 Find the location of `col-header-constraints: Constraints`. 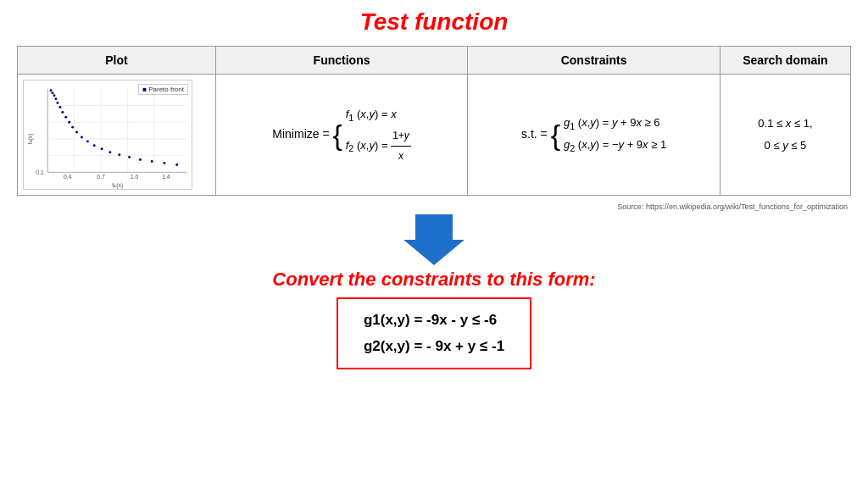

col-header-constraints: Constraints is located at coordinates (594, 61).